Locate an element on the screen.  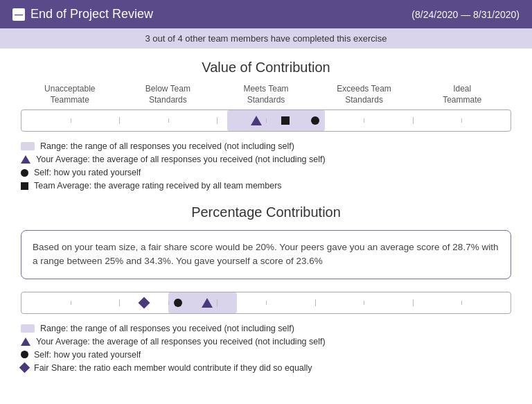
value-legend: Range: the range of all responses you re… is located at coordinates (266, 166).